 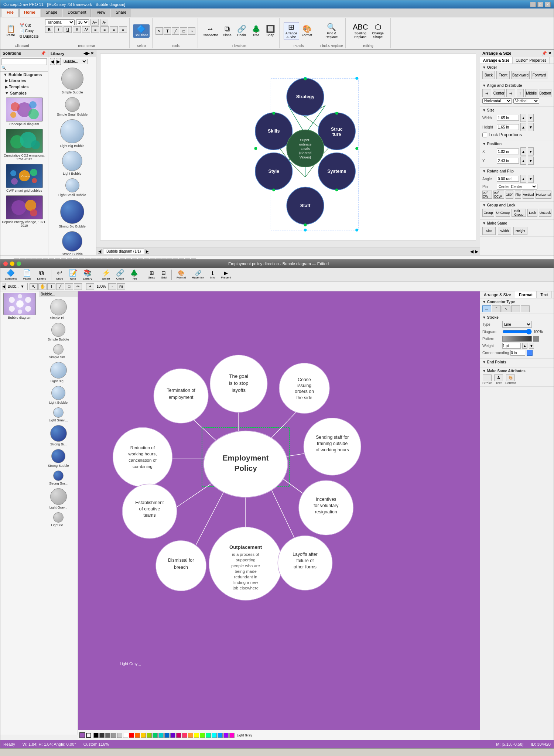 What do you see at coordinates (159, 31) in the screenshot?
I see `arrow-tool-btn: ↖` at bounding box center [159, 31].